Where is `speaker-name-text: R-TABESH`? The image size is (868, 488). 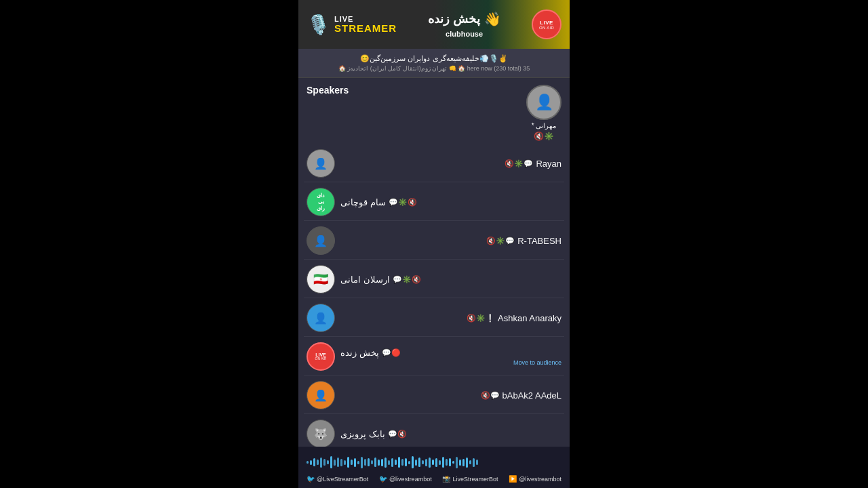 speaker-name-text: R-TABESH is located at coordinates (540, 241).